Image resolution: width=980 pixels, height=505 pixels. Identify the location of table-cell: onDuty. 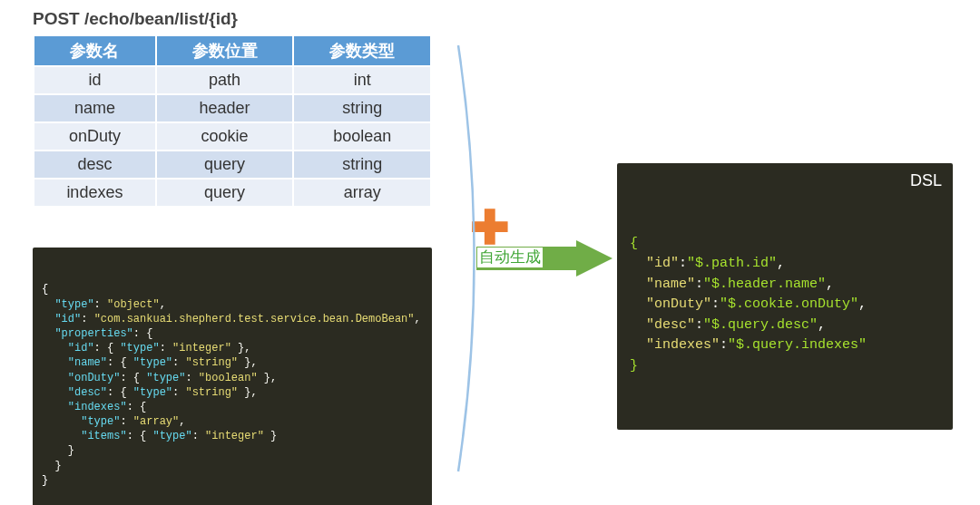
(94, 136).